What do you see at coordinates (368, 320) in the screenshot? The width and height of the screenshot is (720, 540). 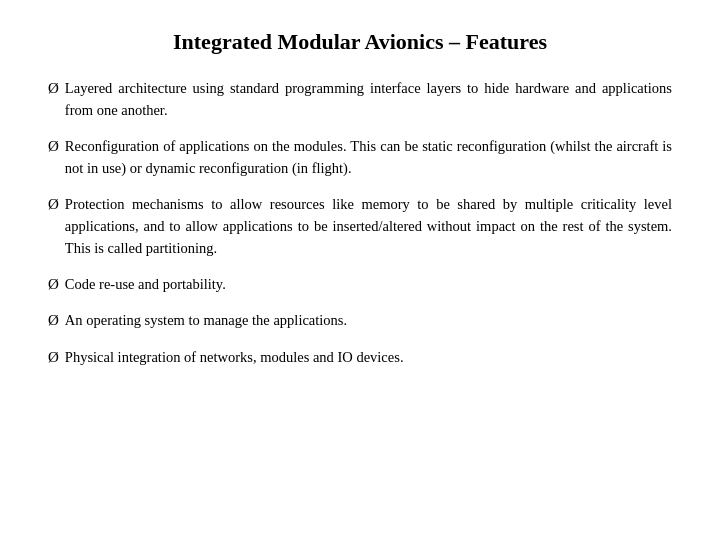 I see `bullet-text-5: An operating system to manage the applic…` at bounding box center [368, 320].